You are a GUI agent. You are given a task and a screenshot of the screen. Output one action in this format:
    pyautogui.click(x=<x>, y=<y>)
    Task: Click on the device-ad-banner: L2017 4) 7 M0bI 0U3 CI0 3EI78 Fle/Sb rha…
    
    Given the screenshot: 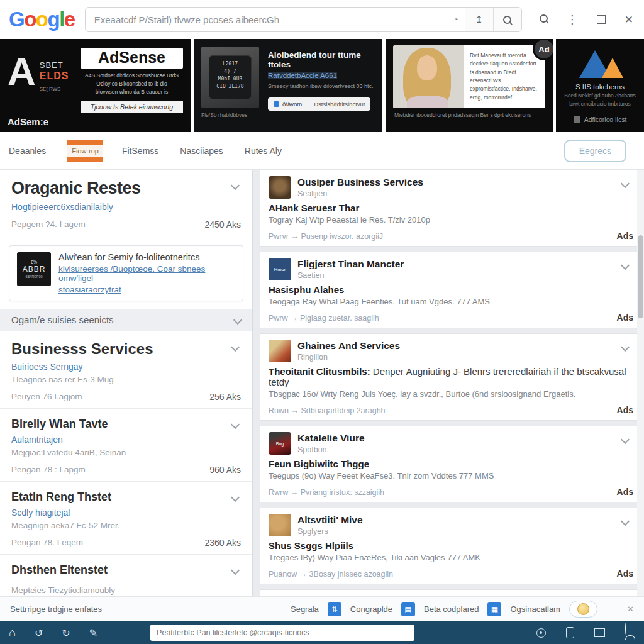 What is the action you would take?
    pyautogui.click(x=288, y=86)
    